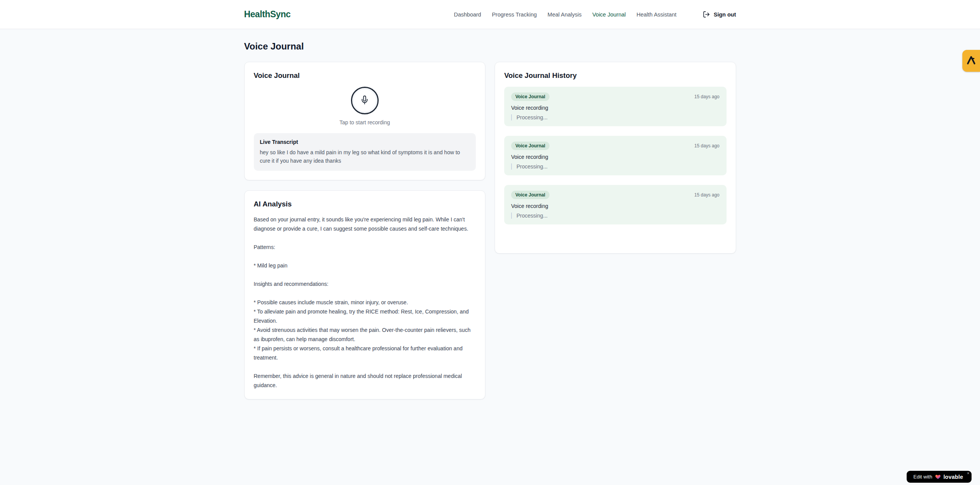 The width and height of the screenshot is (980, 485). Describe the element at coordinates (365, 204) in the screenshot. I see `ai-analysis-card-title: AI Analysis` at that location.